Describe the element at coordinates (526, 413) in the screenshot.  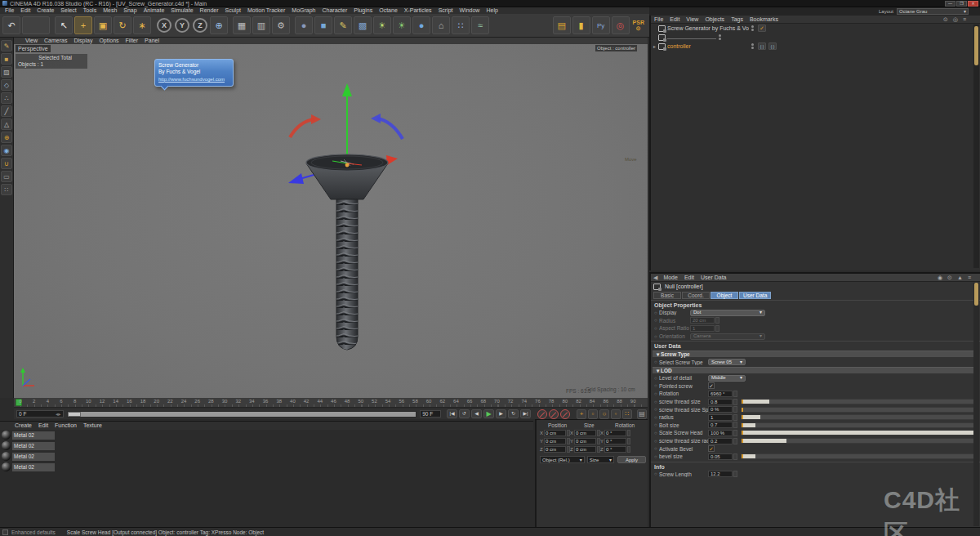
I see `goto-end-button: ▶|` at that location.